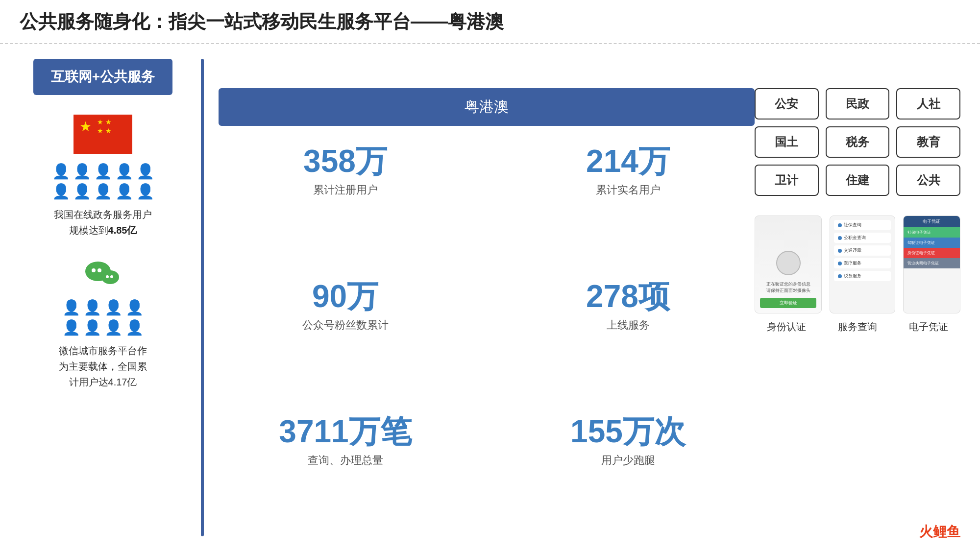  What do you see at coordinates (202, 298) in the screenshot?
I see `vertical-divider` at bounding box center [202, 298].